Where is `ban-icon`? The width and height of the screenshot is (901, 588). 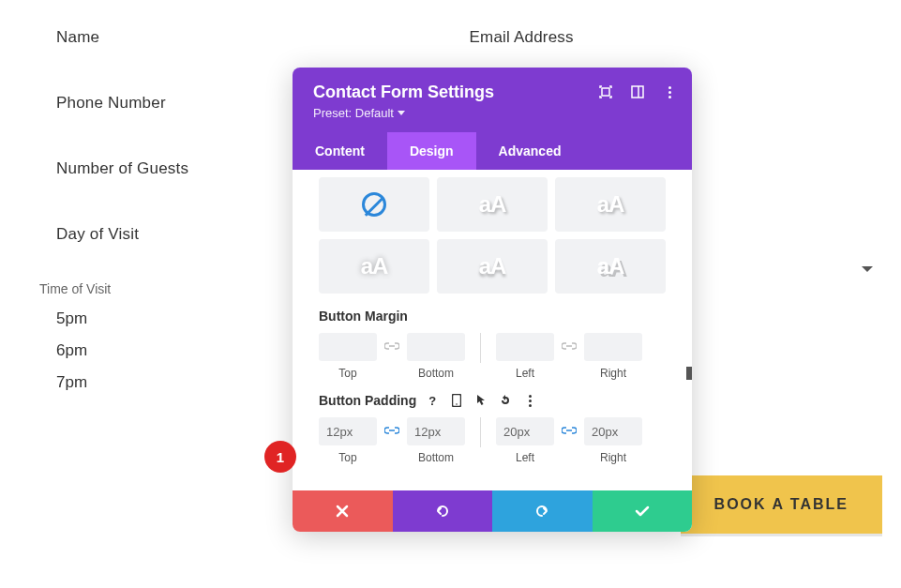 ban-icon is located at coordinates (374, 204).